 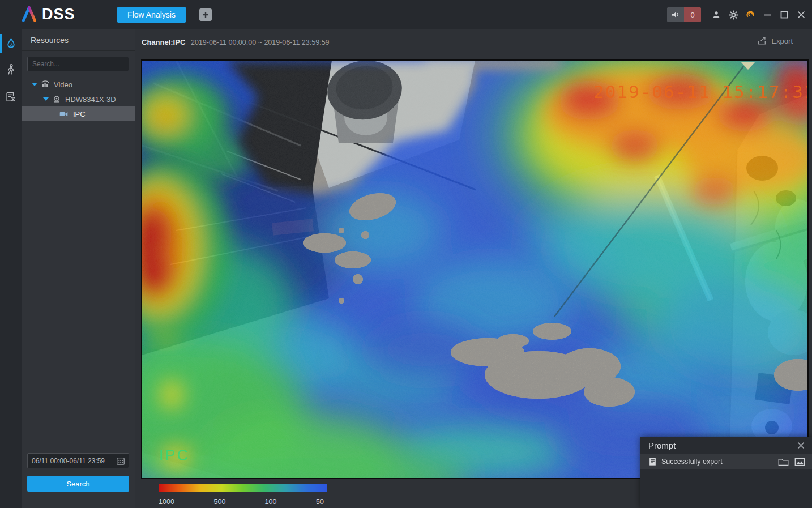 I want to click on export-button: Export, so click(x=775, y=41).